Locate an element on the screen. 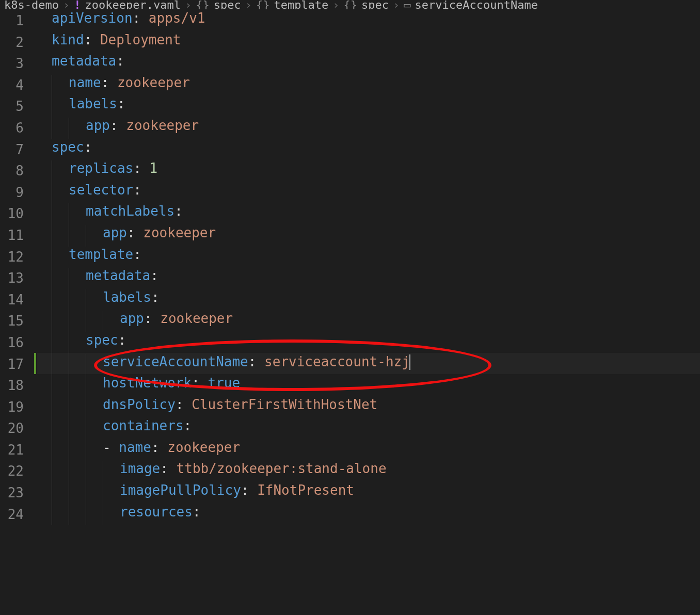  breadcrumb: k8s-demo › ! zookeeper.yaml › {} spec › … is located at coordinates (350, 5).